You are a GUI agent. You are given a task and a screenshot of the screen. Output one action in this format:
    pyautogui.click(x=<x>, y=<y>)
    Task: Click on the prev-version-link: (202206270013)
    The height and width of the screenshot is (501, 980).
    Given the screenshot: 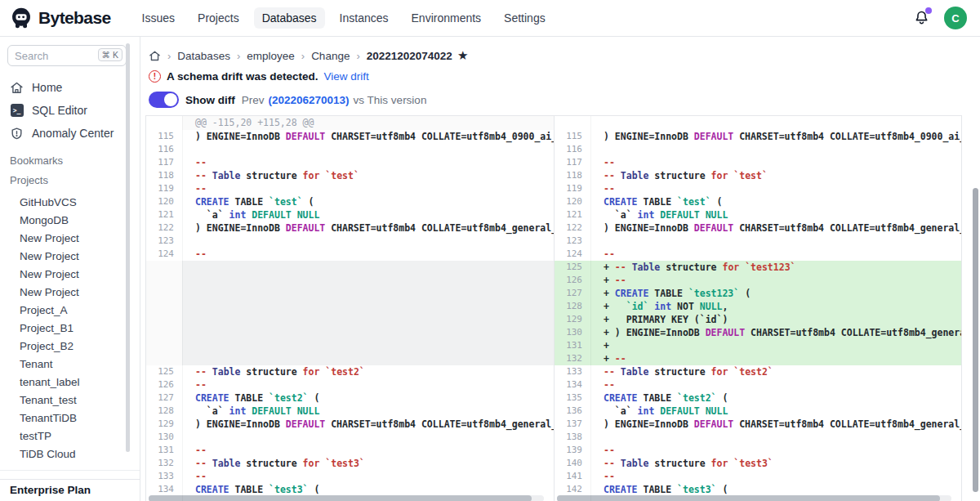 What is the action you would take?
    pyautogui.click(x=309, y=100)
    